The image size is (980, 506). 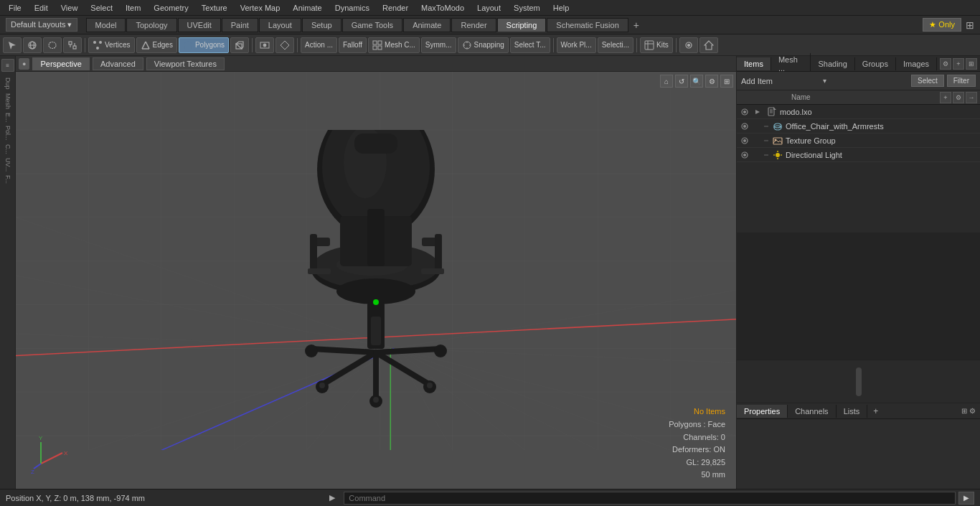 I want to click on mesh-c-button: Mesh C..., so click(x=394, y=45).